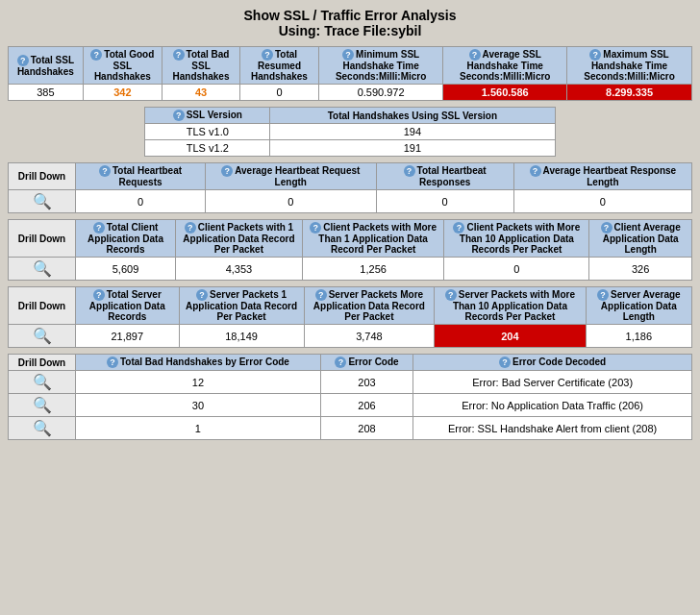 This screenshot has width=700, height=615. I want to click on heartbeat-val-2: 0, so click(290, 202).